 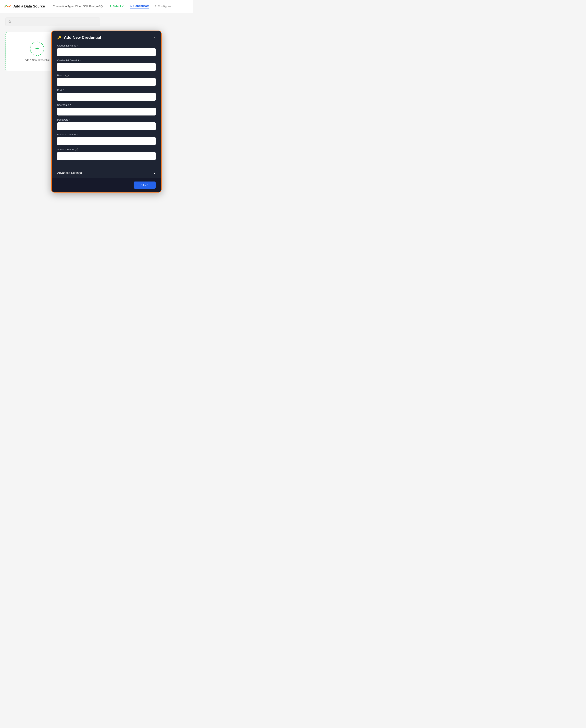 What do you see at coordinates (106, 37) in the screenshot?
I see `modal-header: 🔑 Add New Credential ×` at bounding box center [106, 37].